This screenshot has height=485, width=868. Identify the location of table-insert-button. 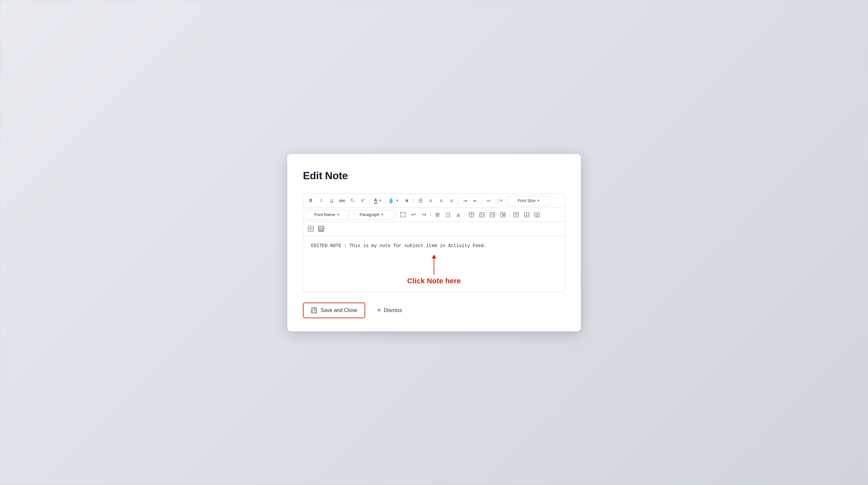
(472, 215).